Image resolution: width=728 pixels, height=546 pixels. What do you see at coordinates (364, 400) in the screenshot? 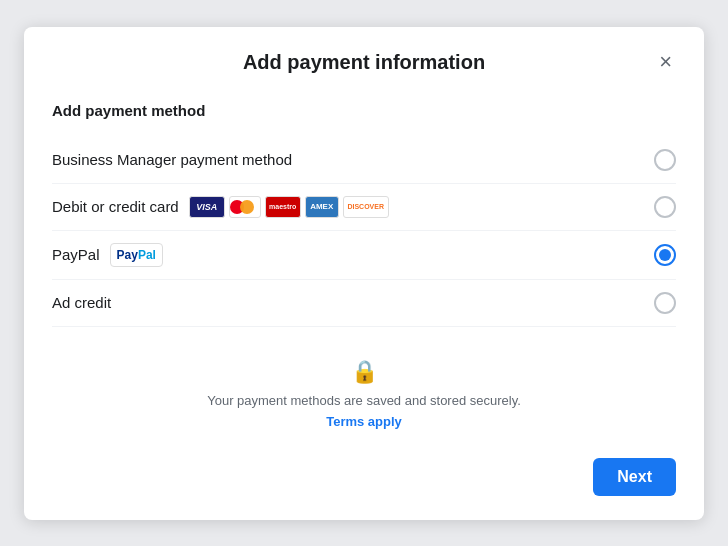
I see `security-text: Your payment methods are saved and store…` at bounding box center [364, 400].